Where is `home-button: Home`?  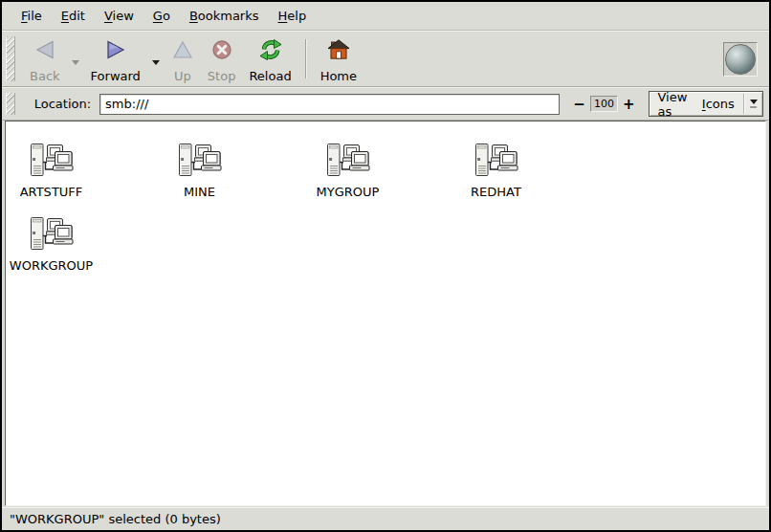
home-button: Home is located at coordinates (339, 59).